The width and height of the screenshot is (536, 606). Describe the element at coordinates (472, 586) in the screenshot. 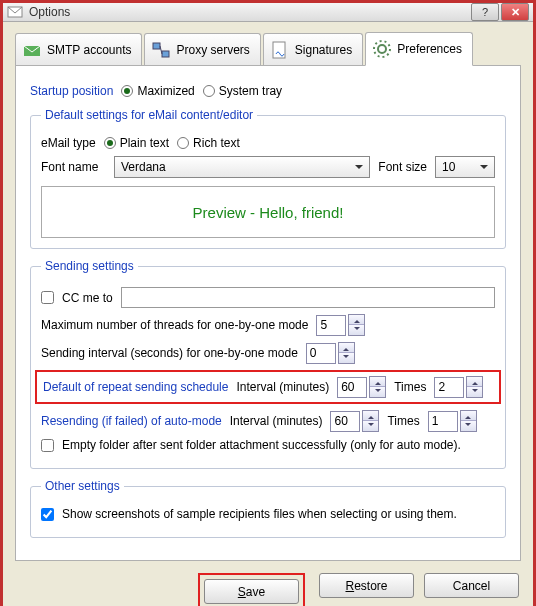

I see `cancel-button: Cancel` at that location.